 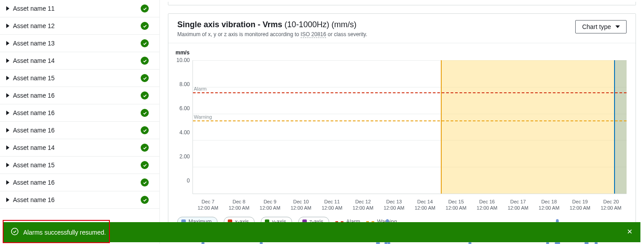 What do you see at coordinates (615, 127) in the screenshot?
I see `chart-cursor` at bounding box center [615, 127].